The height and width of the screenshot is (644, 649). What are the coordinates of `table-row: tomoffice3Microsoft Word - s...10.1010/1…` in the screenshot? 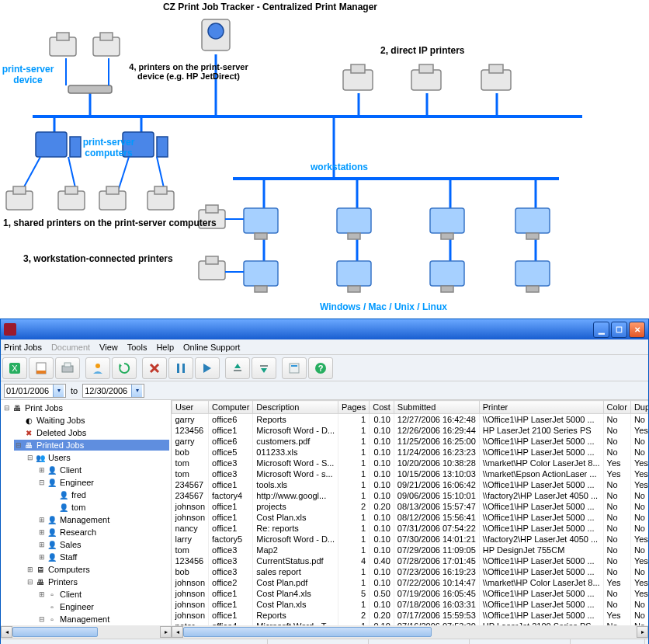 It's located at (411, 474).